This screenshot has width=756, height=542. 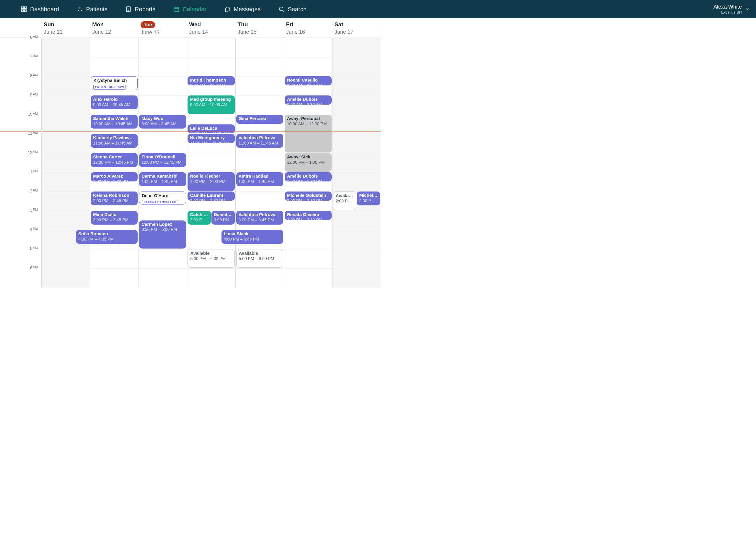 I want to click on calendar-event: Nia Montgomery11:00 AM – 11:30 AM, so click(x=211, y=138).